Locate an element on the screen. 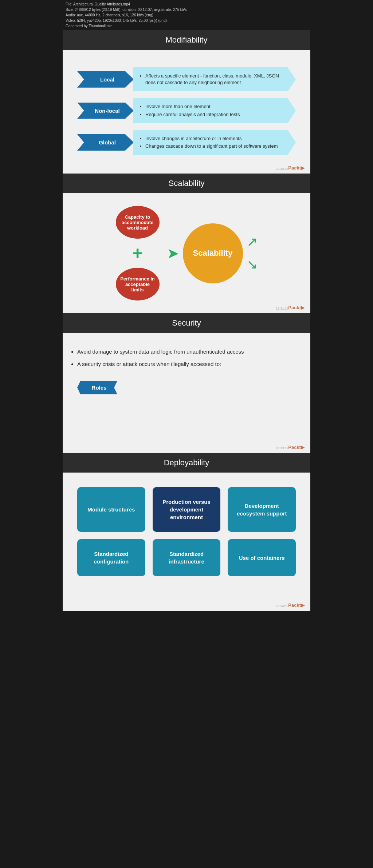  deploy-card-0: Module structures is located at coordinates (111, 509).